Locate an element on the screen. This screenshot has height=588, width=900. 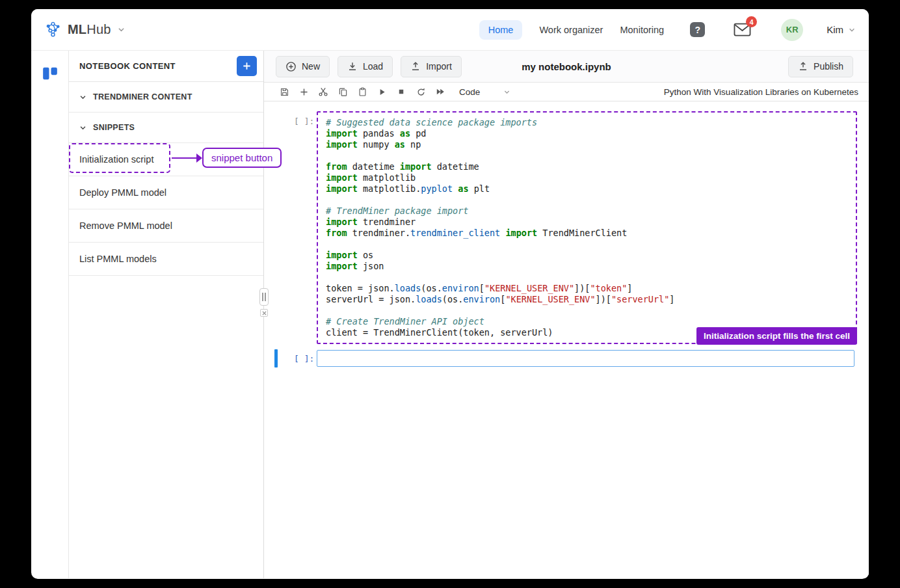
nav-monitoring: Monitoring is located at coordinates (642, 30).